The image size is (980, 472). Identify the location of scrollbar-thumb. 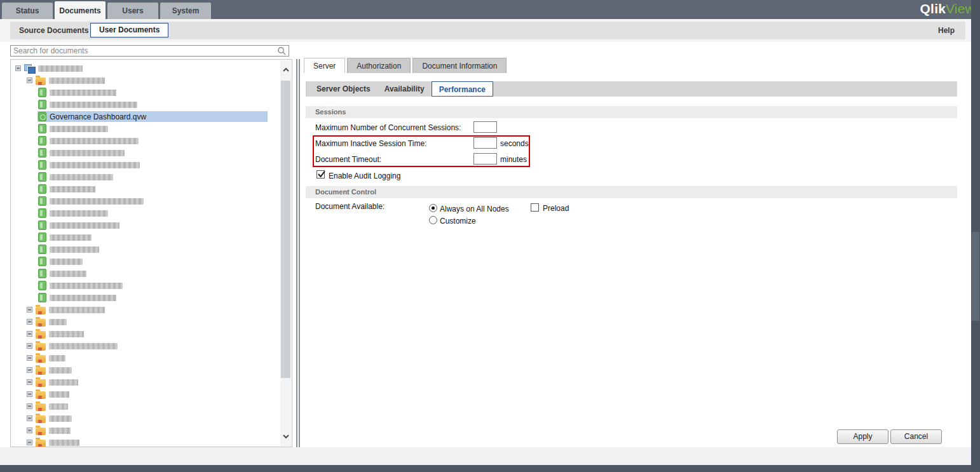
(286, 229).